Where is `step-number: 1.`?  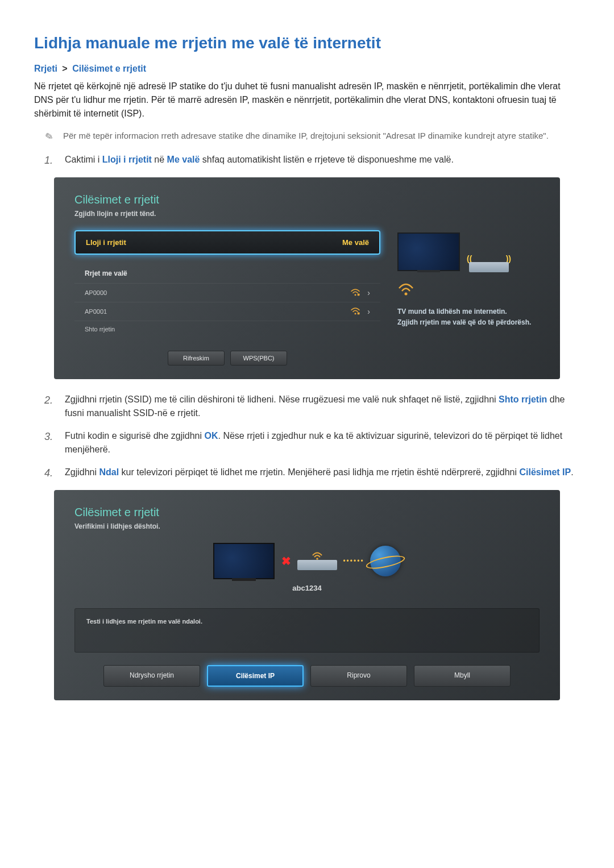
step-number: 1. is located at coordinates (49, 160).